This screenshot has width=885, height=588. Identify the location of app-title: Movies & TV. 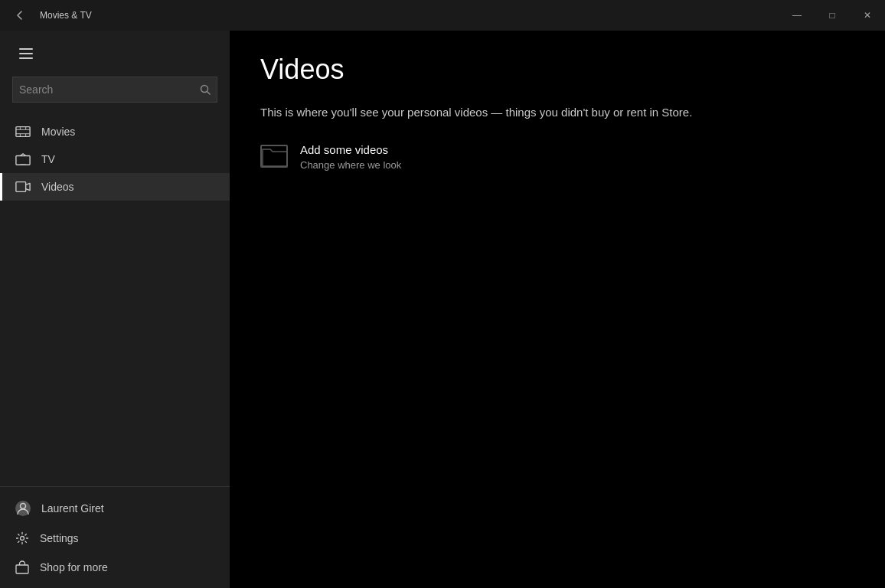
(66, 15).